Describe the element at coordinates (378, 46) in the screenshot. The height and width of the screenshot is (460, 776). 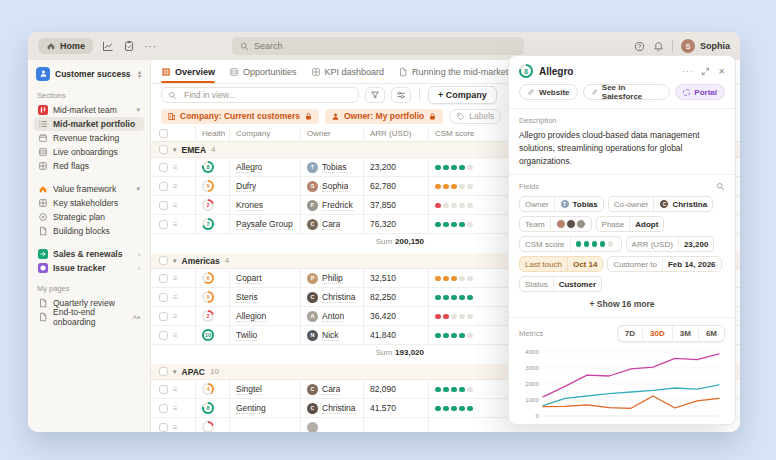
I see `global-search: Search` at that location.